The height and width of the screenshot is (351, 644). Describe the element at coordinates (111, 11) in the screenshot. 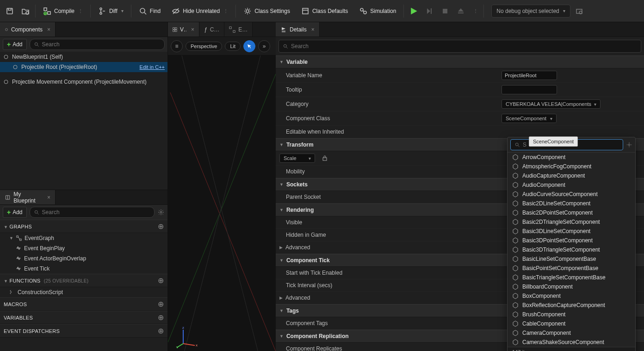

I see `diff-button: Diff ▾` at that location.